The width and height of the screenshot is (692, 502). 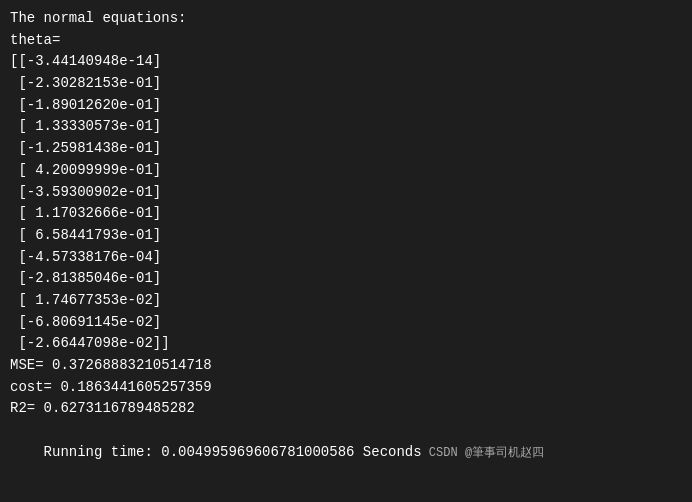 What do you see at coordinates (346, 19) in the screenshot?
I see `output-line-1: The normal equations:` at bounding box center [346, 19].